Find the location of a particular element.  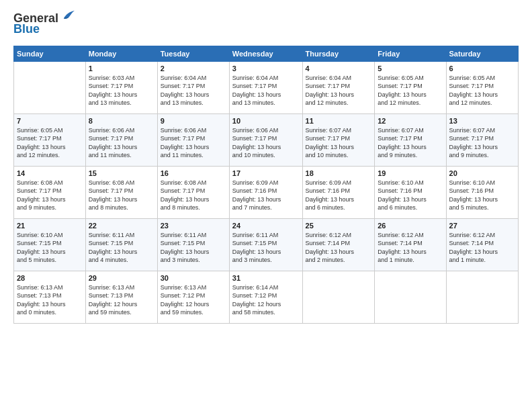

calendar-cell: 12Sunrise: 6:07 AMSunset: 7:17 PMDayligh… is located at coordinates (410, 140).